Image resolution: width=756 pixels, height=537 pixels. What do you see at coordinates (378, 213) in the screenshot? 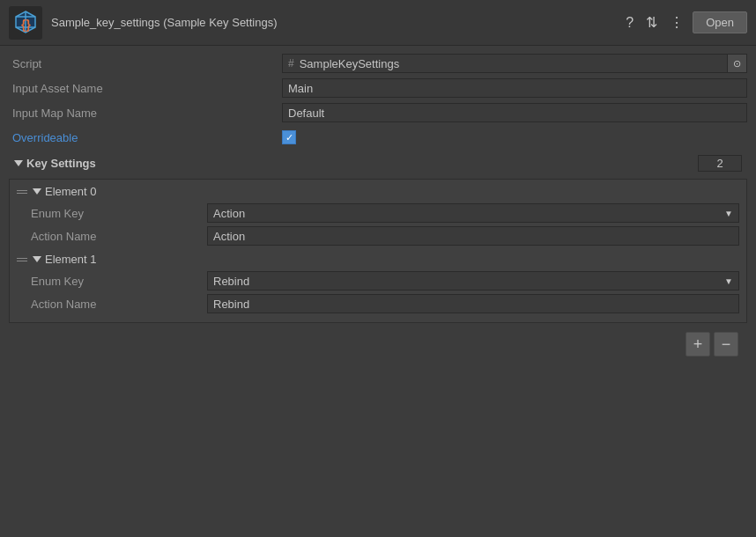
I see `element-0-enum-key-row: Enum Key Action ▼` at bounding box center [378, 213].